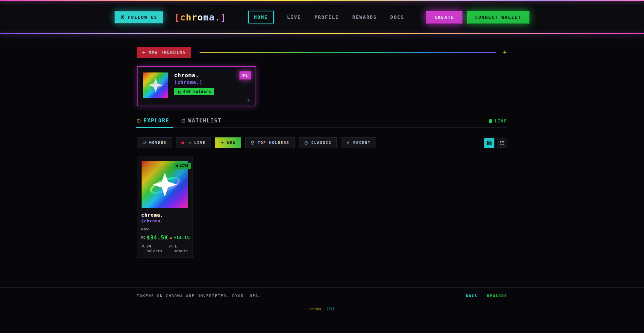  Describe the element at coordinates (122, 17) in the screenshot. I see `x-logo-icon` at that location.